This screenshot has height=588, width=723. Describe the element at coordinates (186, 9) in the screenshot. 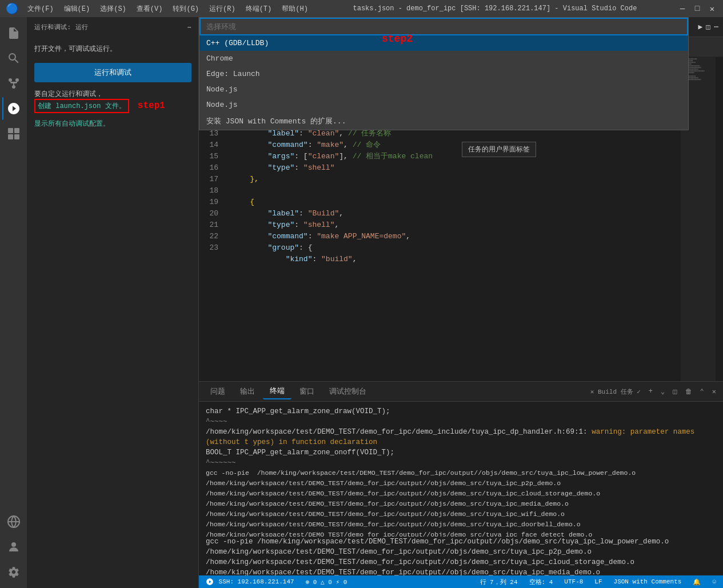

I see `menu-goto: 转到(G)` at that location.